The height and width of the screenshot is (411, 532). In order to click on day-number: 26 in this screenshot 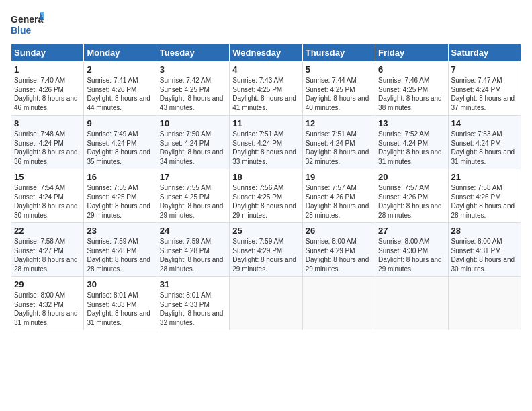, I will do `click(339, 231)`.